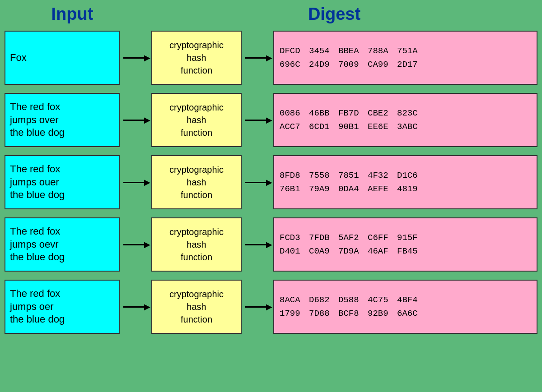 The width and height of the screenshot is (542, 392). What do you see at coordinates (406, 120) in the screenshot?
I see `digest-box-2: 0086 46BB FB7D CBE2 823C ACC7 6CD1 90B1 …` at bounding box center [406, 120].